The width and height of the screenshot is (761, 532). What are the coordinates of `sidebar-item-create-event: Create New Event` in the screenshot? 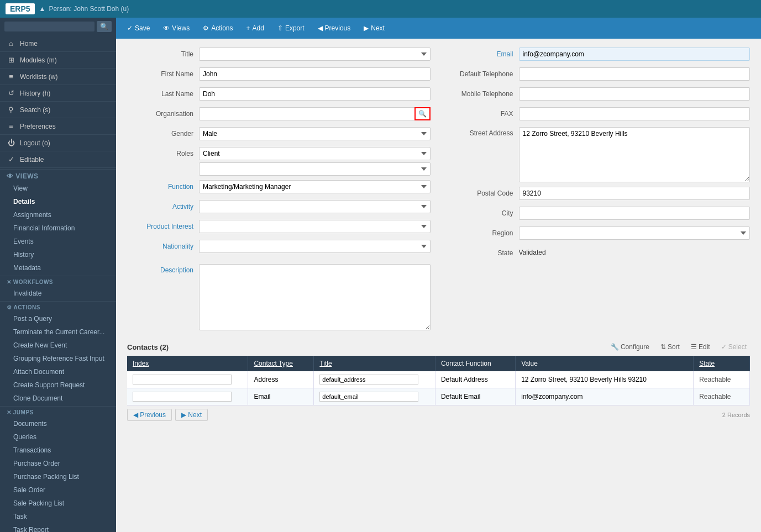 It's located at (58, 345).